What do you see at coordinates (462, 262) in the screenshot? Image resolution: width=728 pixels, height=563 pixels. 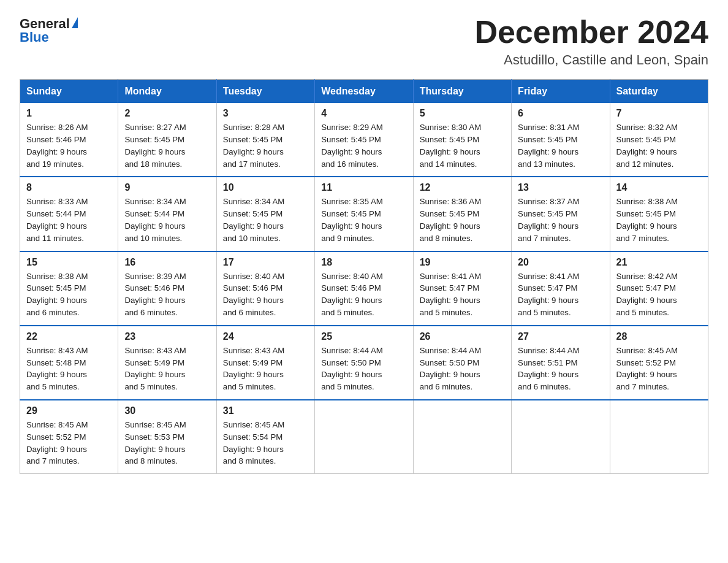 I see `day-number: 19` at bounding box center [462, 262].